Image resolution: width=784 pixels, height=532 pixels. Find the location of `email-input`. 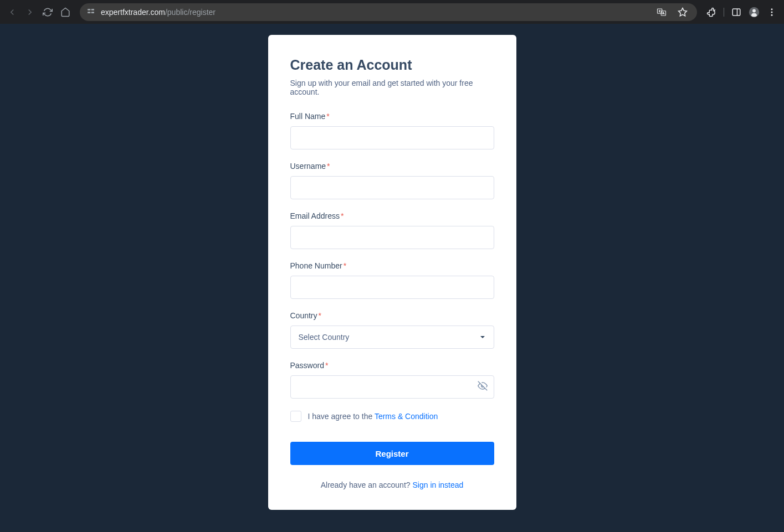

email-input is located at coordinates (392, 237).